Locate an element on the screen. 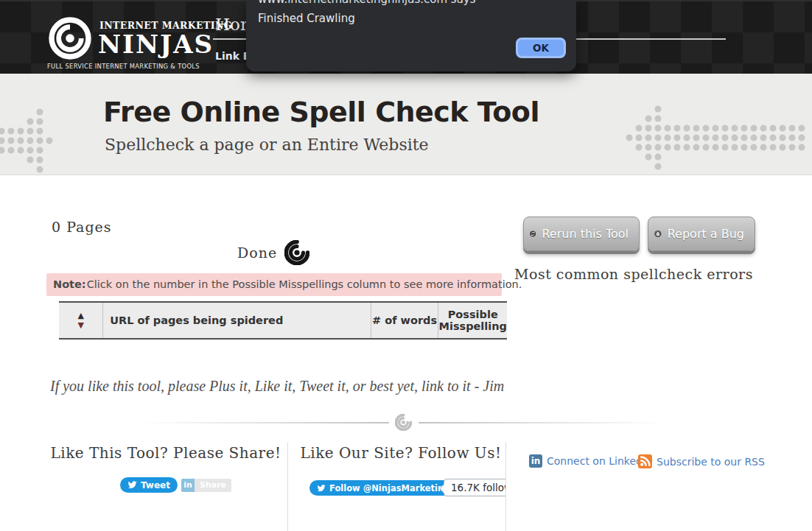 This screenshot has width=812, height=531. crawl-status: Done is located at coordinates (273, 253).